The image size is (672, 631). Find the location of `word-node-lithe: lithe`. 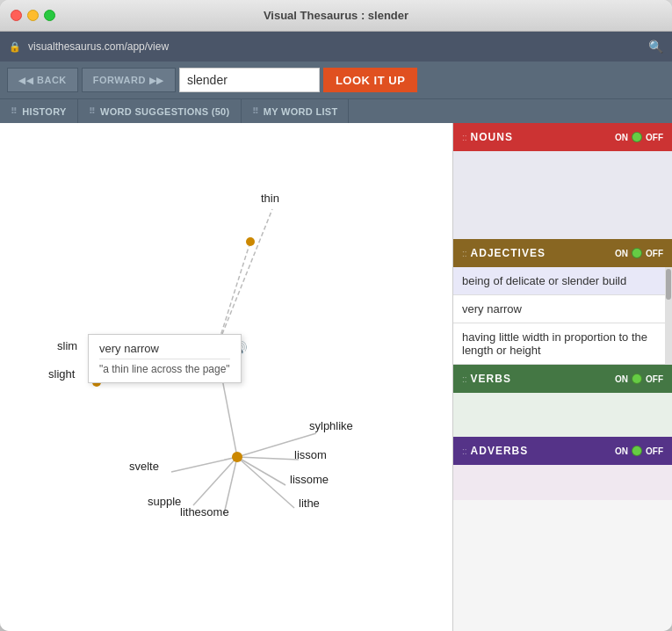

word-node-lithe: lithe is located at coordinates (309, 503).